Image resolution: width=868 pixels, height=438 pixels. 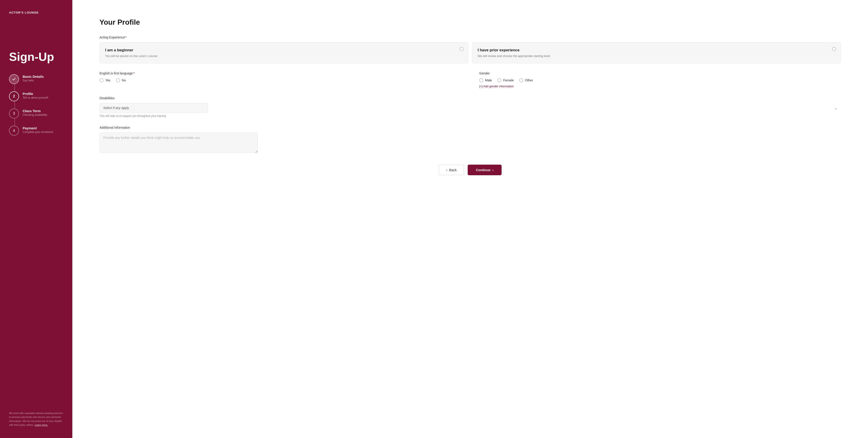 I want to click on beginner-card-subtitle: You will be placed on the Level 1 course, so click(x=284, y=56).